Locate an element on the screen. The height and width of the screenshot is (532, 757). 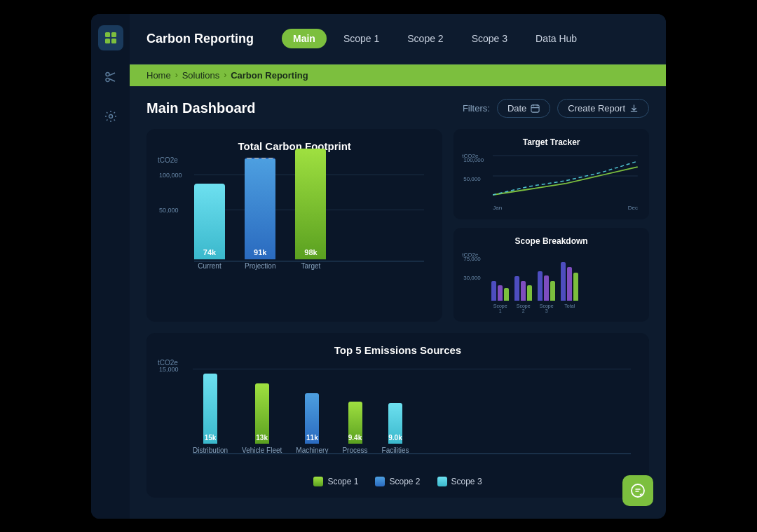
header: Carbon Reporting Main Scope 1 Scope 2 Sc… is located at coordinates (398, 39).